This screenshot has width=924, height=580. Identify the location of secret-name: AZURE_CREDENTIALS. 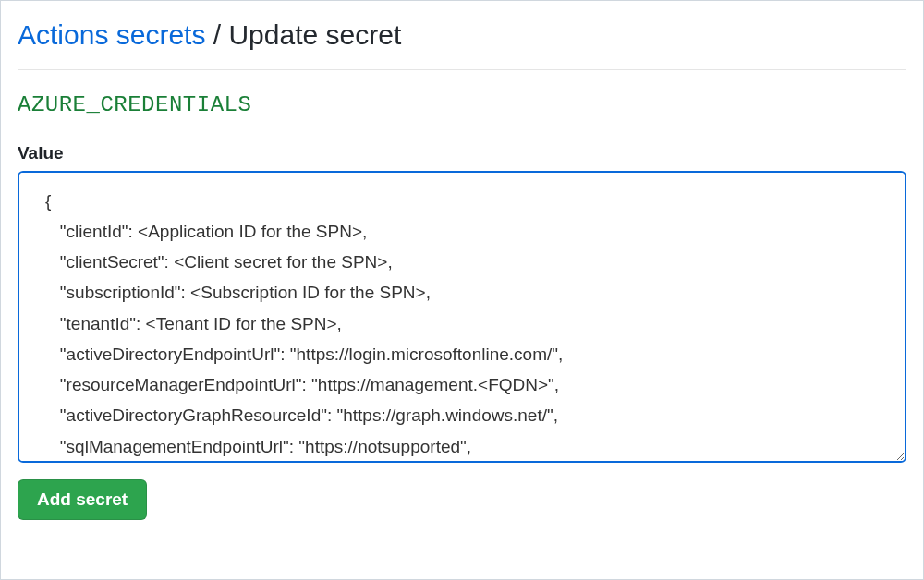
(462, 105).